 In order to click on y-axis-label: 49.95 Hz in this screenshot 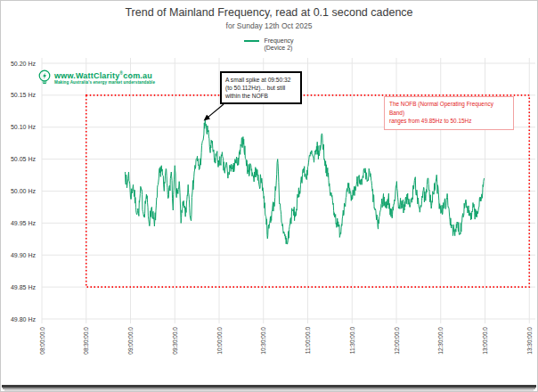, I will do `click(23, 223)`.